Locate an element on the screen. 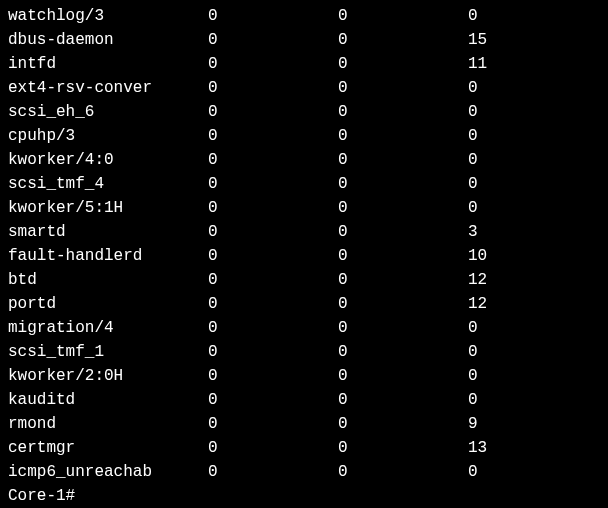 Image resolution: width=608 pixels, height=508 pixels. process-row: watchlog/3000 is located at coordinates (304, 16).